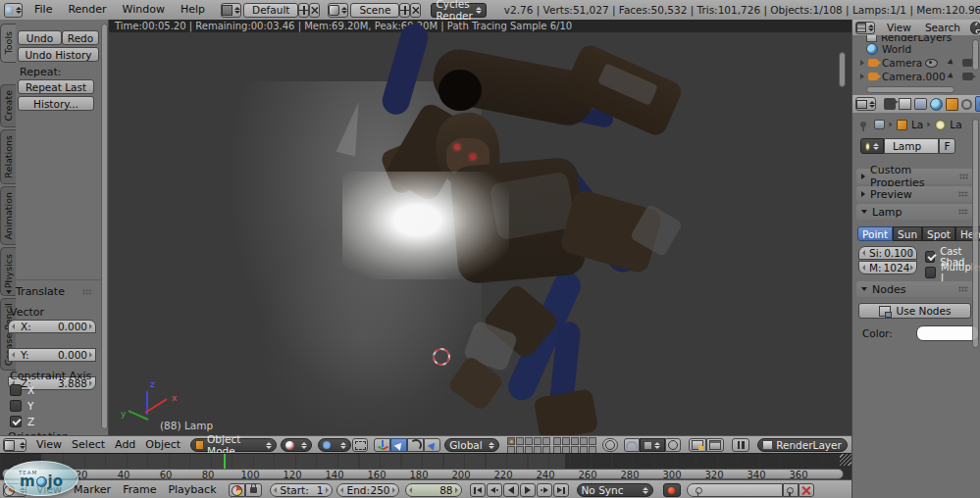 This screenshot has width=980, height=498. What do you see at coordinates (943, 27) in the screenshot?
I see `outliner-menu-search: Search` at bounding box center [943, 27].